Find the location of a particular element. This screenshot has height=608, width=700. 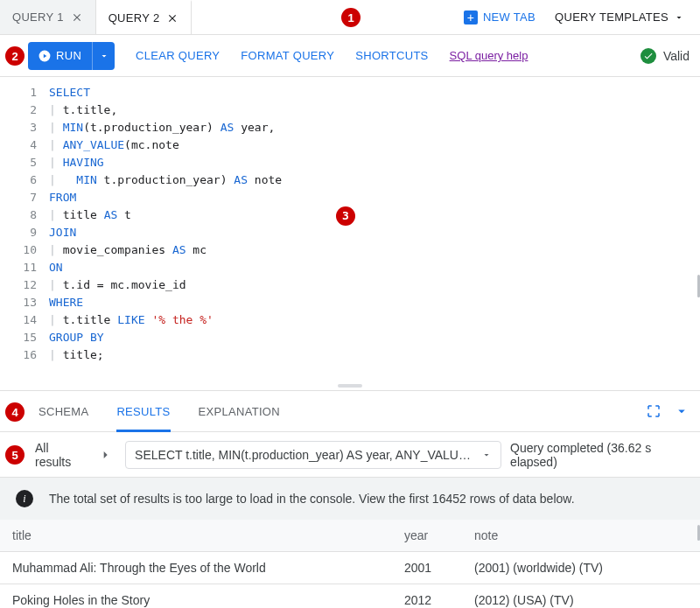

new-tab-button: + NEW TAB is located at coordinates (500, 17).